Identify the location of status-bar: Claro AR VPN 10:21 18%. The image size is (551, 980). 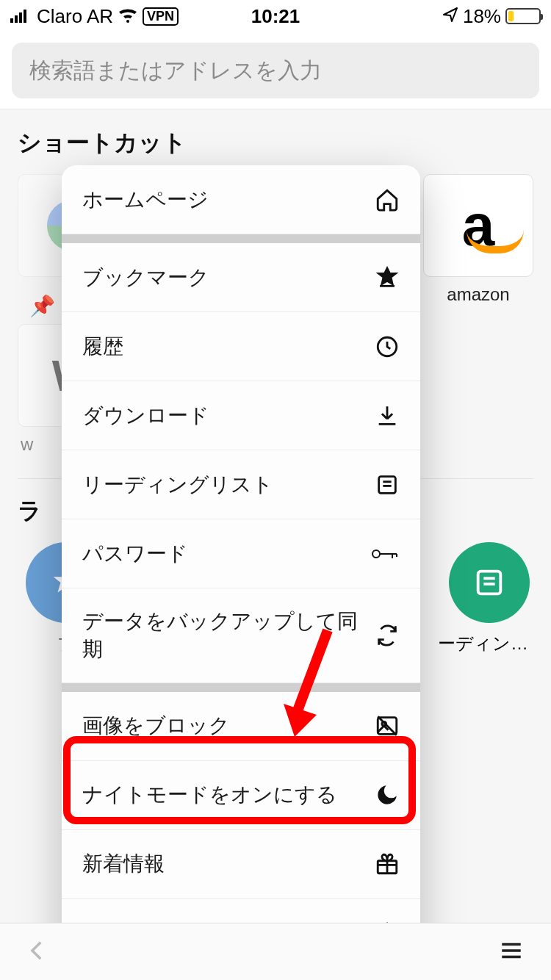
(276, 16).